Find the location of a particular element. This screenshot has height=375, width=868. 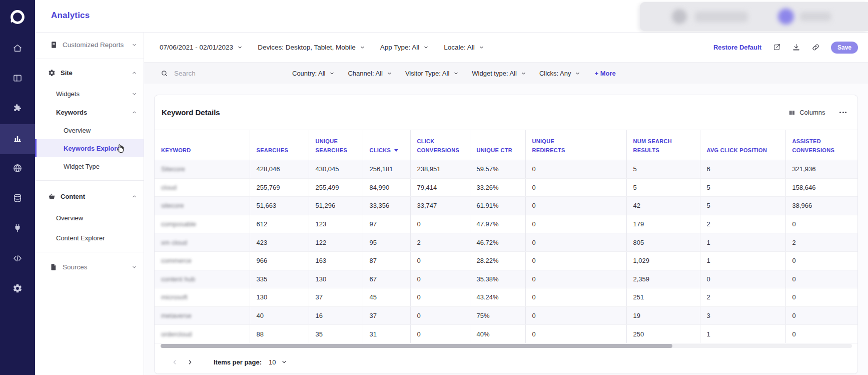

more-options-icon is located at coordinates (842, 112).